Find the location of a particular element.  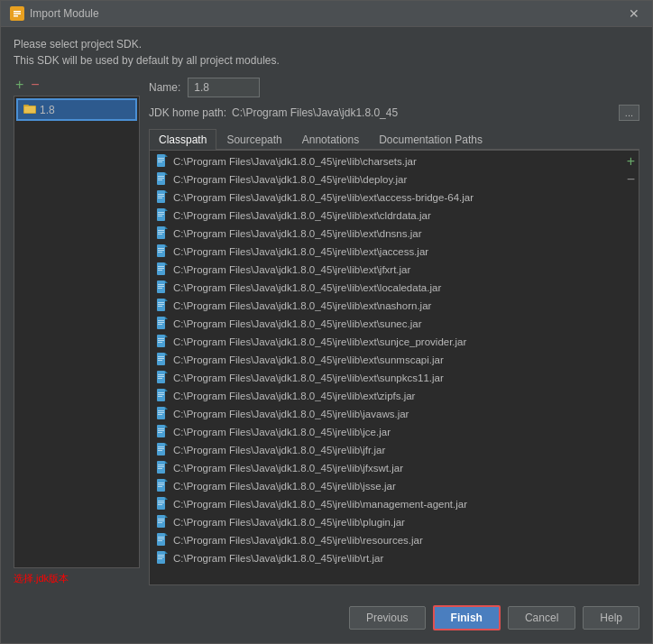

finish-button: Finish is located at coordinates (467, 618).